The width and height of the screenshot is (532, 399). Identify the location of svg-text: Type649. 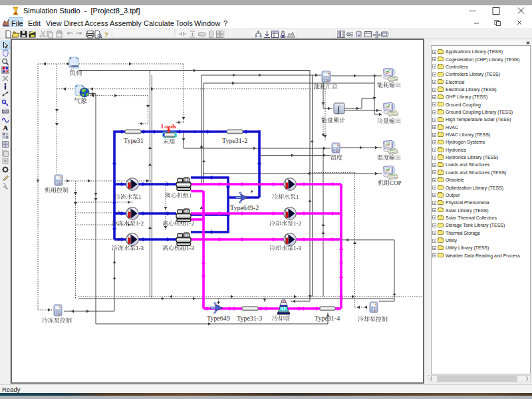
(218, 318).